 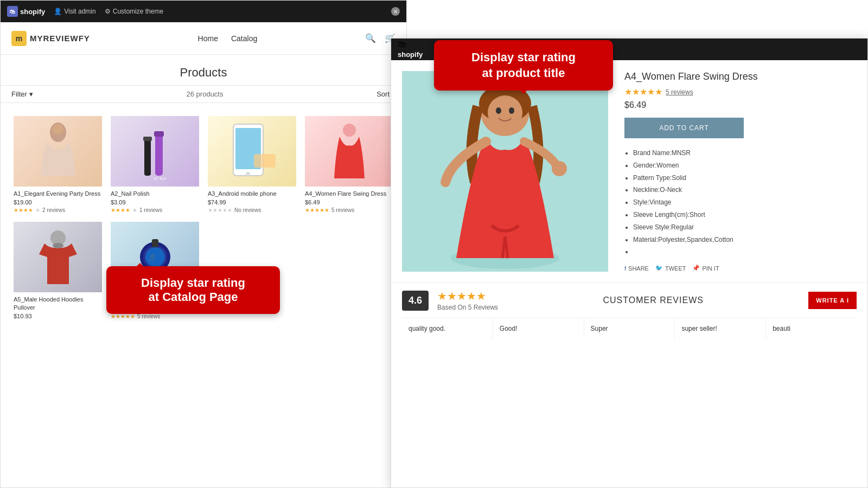 I want to click on product-name: A1_Elegant Evening Party Dress, so click(x=58, y=194).